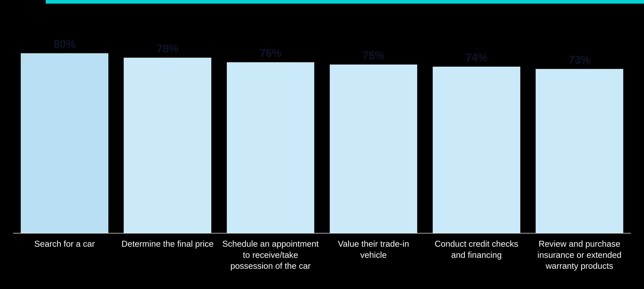  What do you see at coordinates (270, 53) in the screenshot?
I see `bar-value-schedule-appointment: 76%` at bounding box center [270, 53].